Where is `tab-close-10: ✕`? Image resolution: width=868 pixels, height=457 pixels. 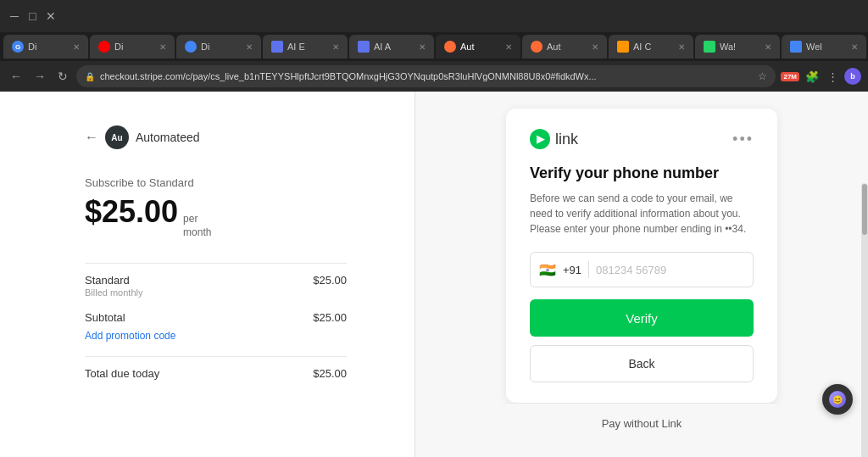 tab-close-10: ✕ is located at coordinates (854, 47).